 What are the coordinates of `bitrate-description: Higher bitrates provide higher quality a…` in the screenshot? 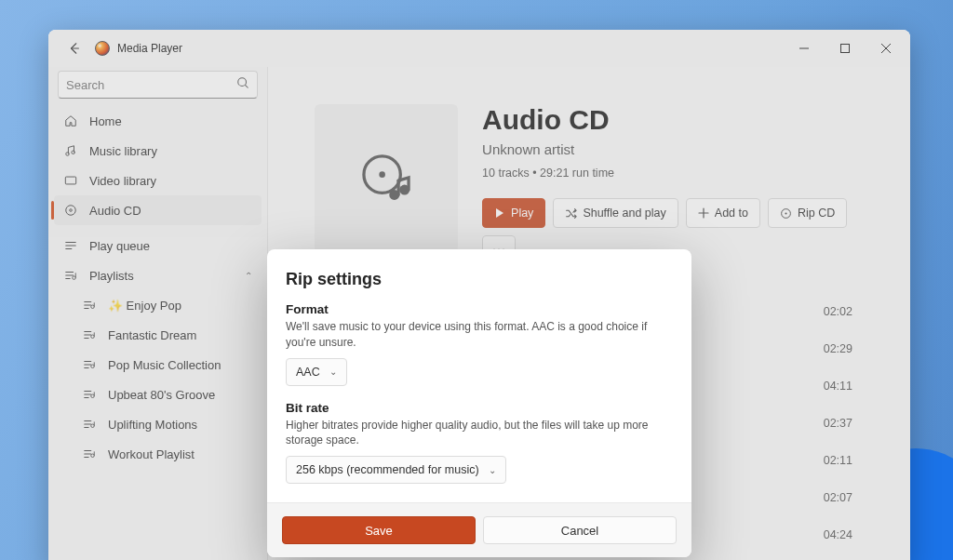 It's located at (479, 433).